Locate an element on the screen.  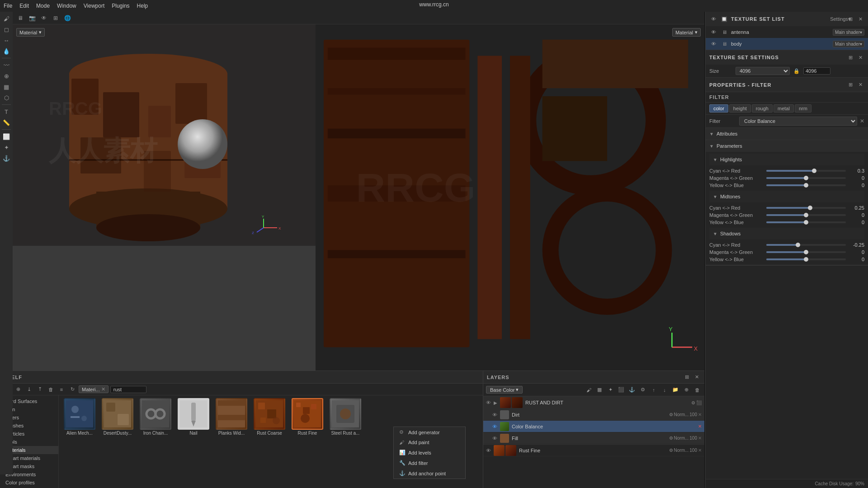
right-vp-dropdown: Material ▾ is located at coordinates (686, 33).